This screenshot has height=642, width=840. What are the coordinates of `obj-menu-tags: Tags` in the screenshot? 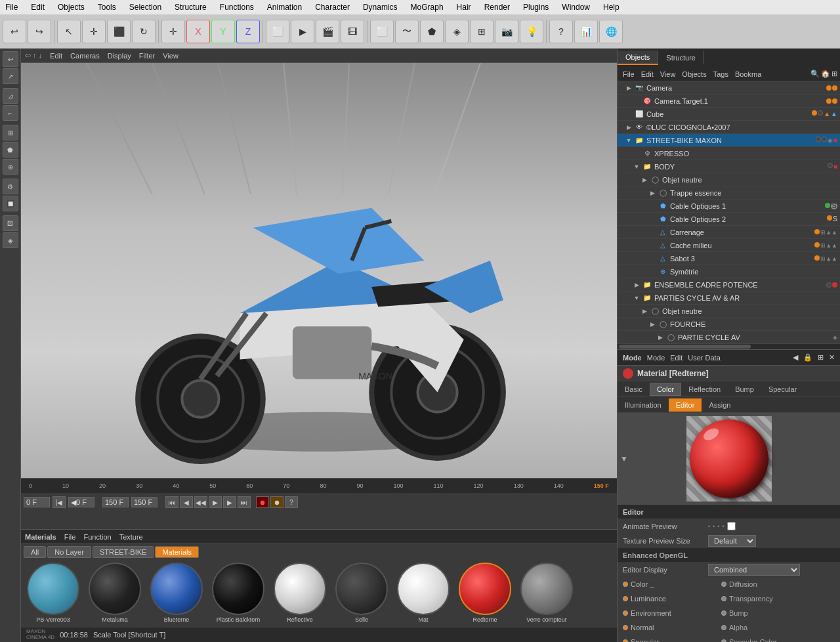 It's located at (721, 74).